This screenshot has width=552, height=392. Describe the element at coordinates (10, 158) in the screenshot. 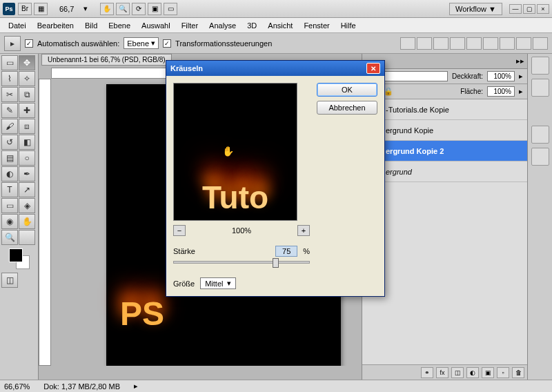

I see `gradient-tool: ▤` at that location.